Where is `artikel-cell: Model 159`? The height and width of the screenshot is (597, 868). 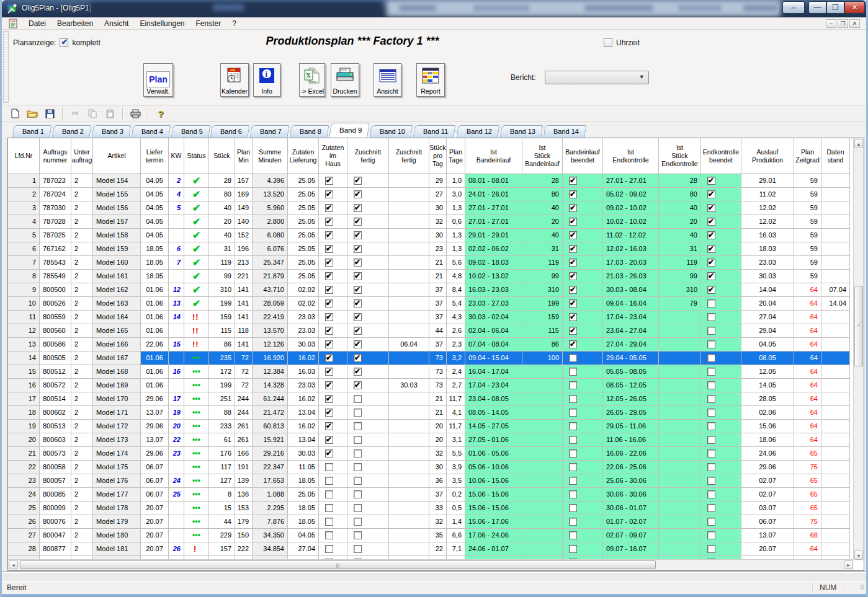 artikel-cell: Model 159 is located at coordinates (117, 249).